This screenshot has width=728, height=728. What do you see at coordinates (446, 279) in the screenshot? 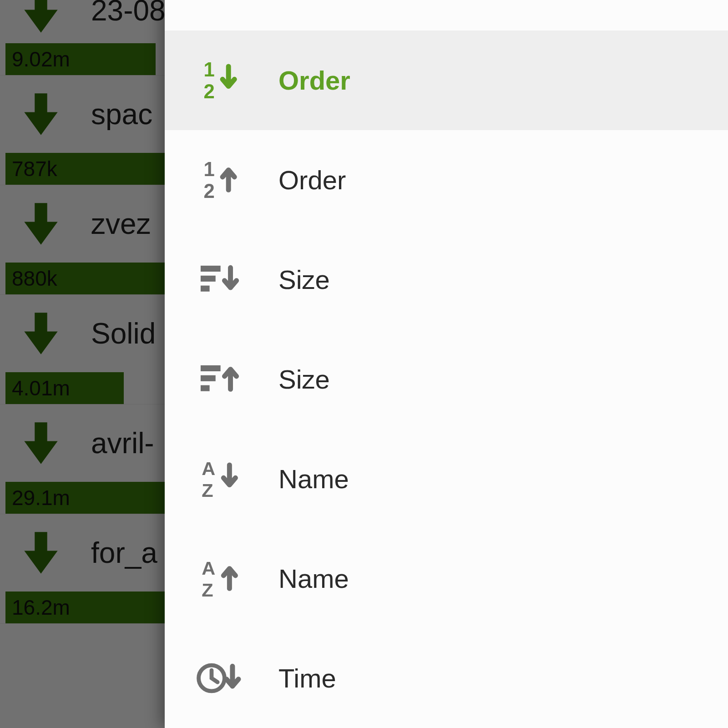
I see `sort-option-size-desc: Size` at bounding box center [446, 279].